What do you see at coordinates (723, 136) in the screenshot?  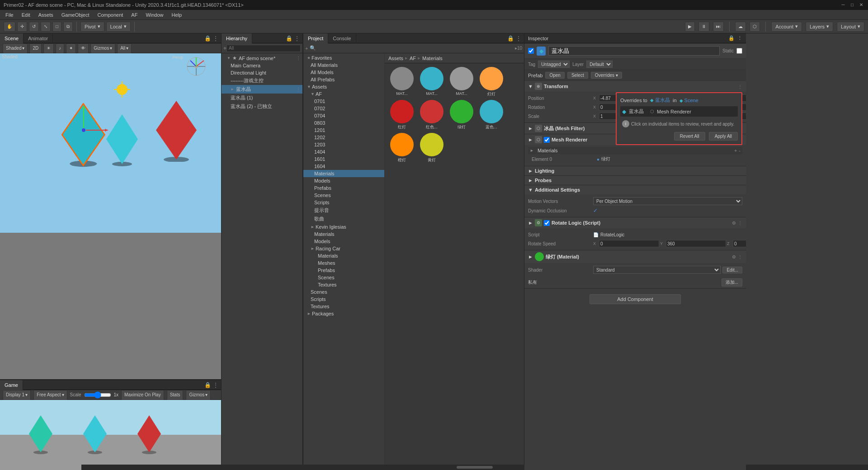 I see `apply-all-btn: Apply All` at bounding box center [723, 136].